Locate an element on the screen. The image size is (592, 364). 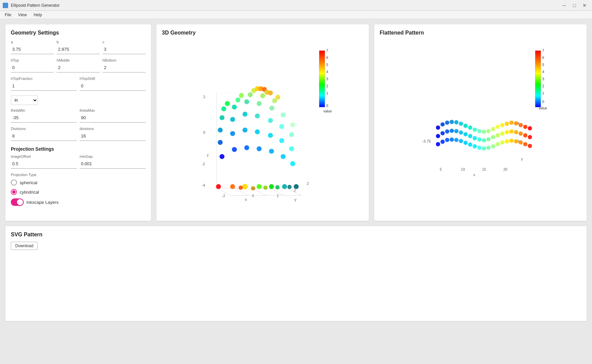
label-mingap: minGap is located at coordinates (112, 156).